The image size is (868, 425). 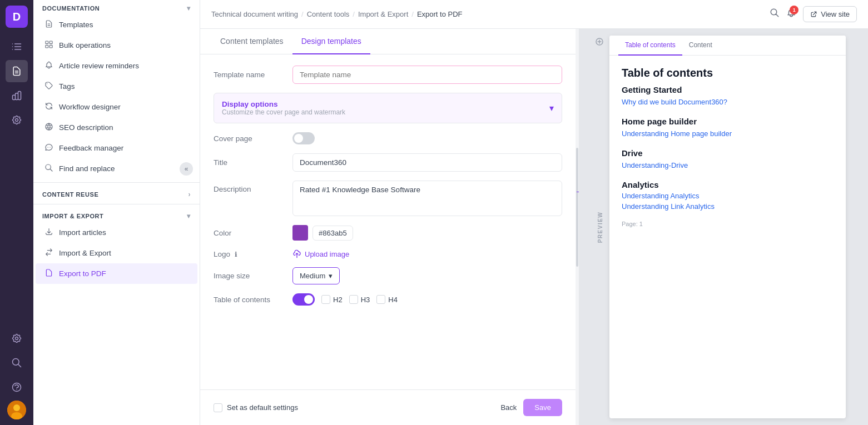 What do you see at coordinates (236, 254) in the screenshot?
I see `logo-info-icon: ℹ` at bounding box center [236, 254].